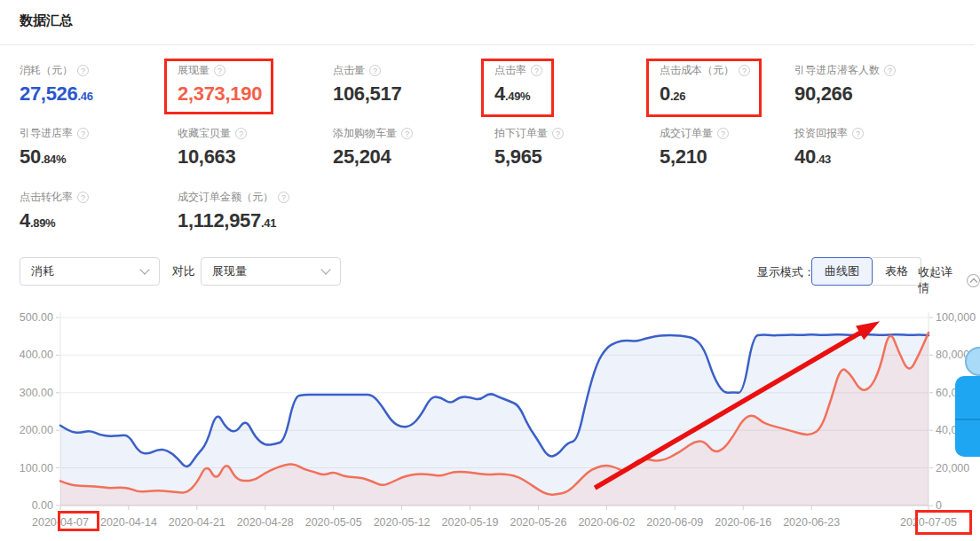 Image resolution: width=980 pixels, height=541 pixels. Describe the element at coordinates (368, 85) in the screenshot. I see `metric-card: 点击量?106,517` at that location.